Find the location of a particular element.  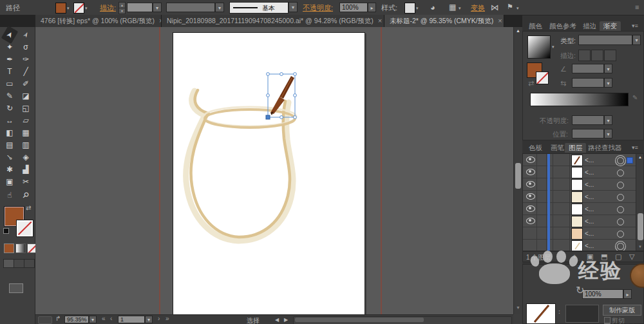

tab-color-guide: 颜色参考 is located at coordinates (563, 26).